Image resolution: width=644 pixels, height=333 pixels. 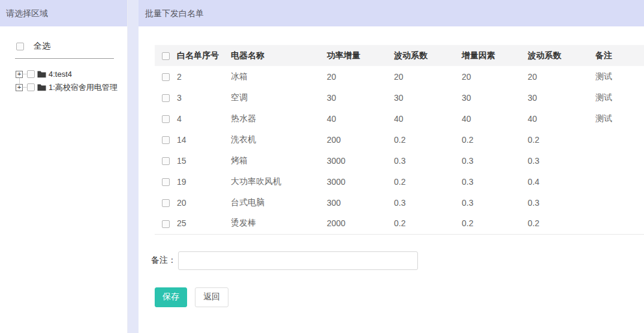 I want to click on cell-wave1: 20, so click(x=428, y=77).